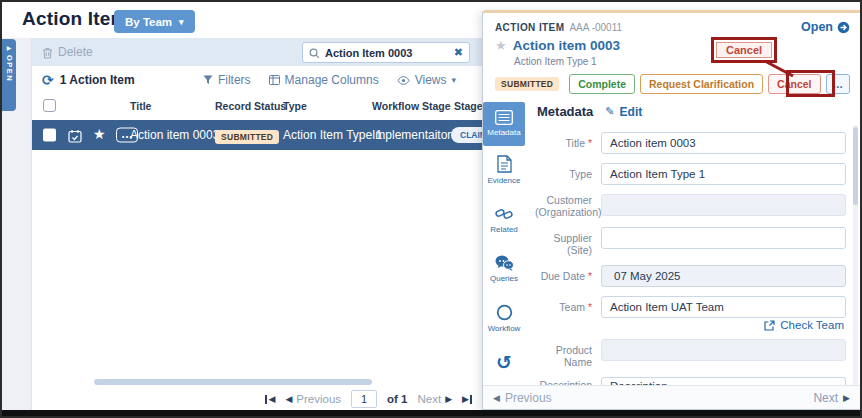 The height and width of the screenshot is (418, 862). I want to click on entity-type-label: ACTION ITEM, so click(530, 28).